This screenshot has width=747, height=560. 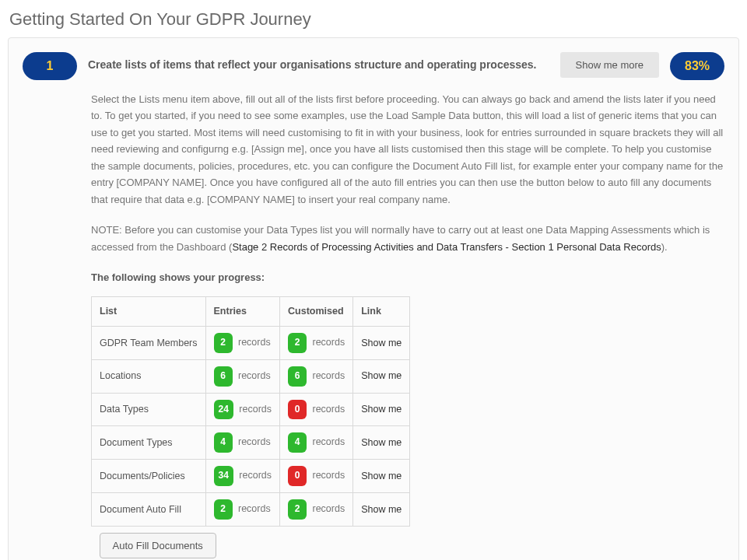 What do you see at coordinates (297, 376) in the screenshot?
I see `customised-badge: 6` at bounding box center [297, 376].